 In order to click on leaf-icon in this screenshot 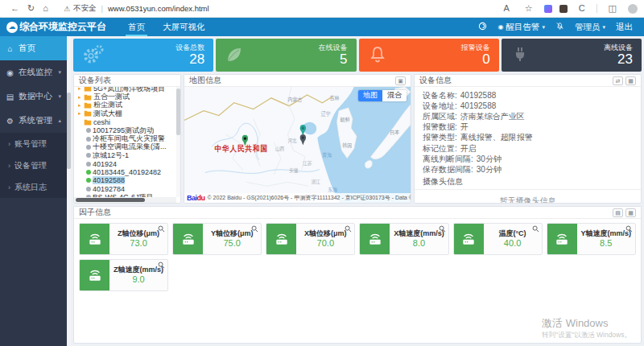, I will do `click(234, 56)`.